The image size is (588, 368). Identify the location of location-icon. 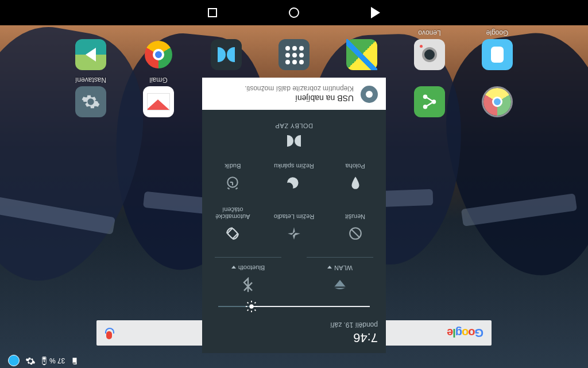
(355, 182).